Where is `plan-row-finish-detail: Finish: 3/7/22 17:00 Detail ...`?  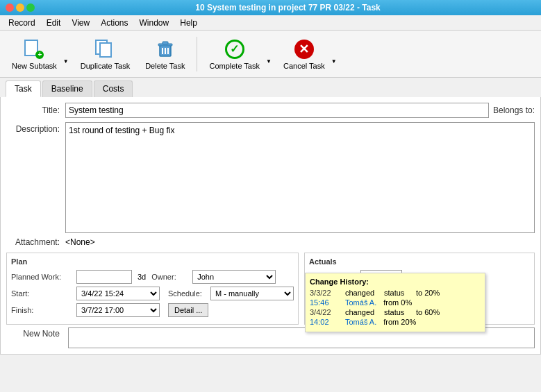
plan-row-finish-detail: Finish: 3/7/22 17:00 Detail ... is located at coordinates (153, 310).